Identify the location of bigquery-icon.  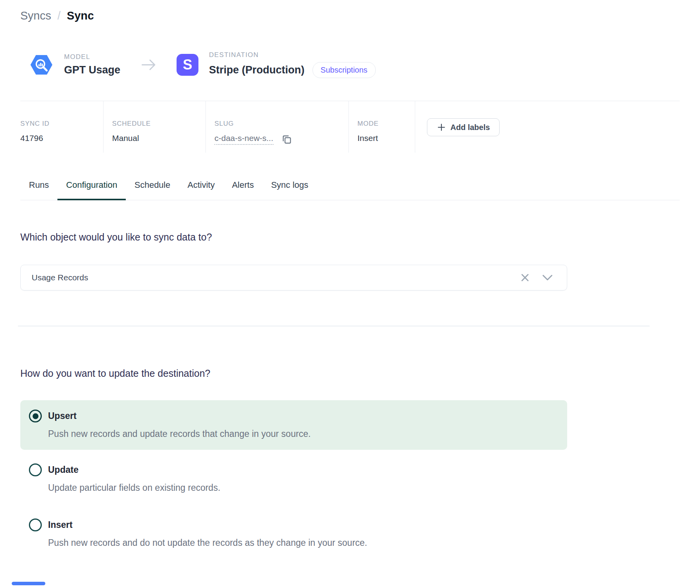
(41, 65).